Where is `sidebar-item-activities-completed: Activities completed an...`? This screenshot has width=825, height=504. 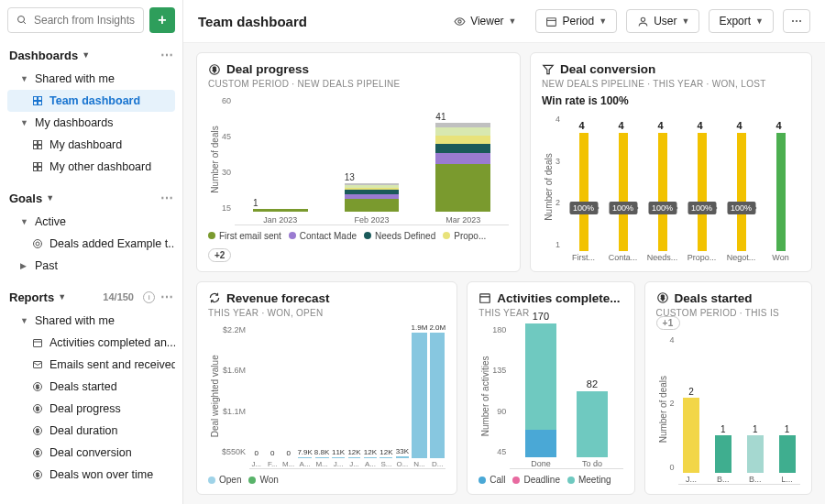
sidebar-item-activities-completed: Activities completed an... is located at coordinates (92, 343).